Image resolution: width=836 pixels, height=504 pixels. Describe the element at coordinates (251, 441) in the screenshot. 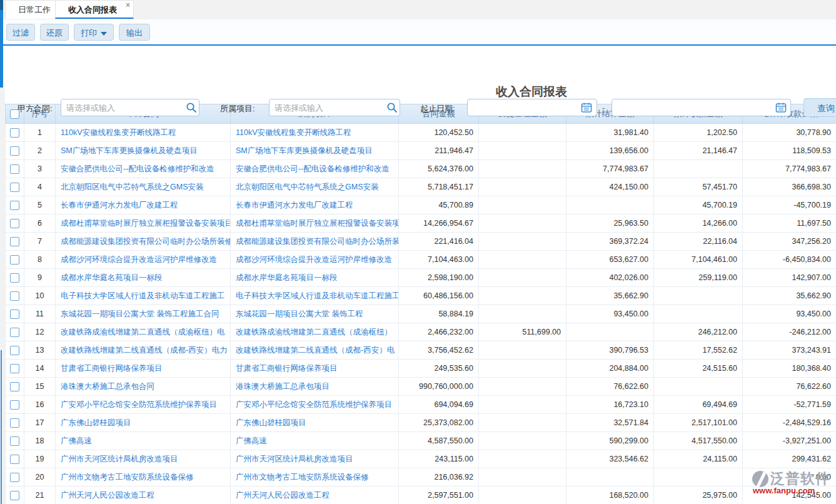

I see `project-link: 广佛高速` at that location.